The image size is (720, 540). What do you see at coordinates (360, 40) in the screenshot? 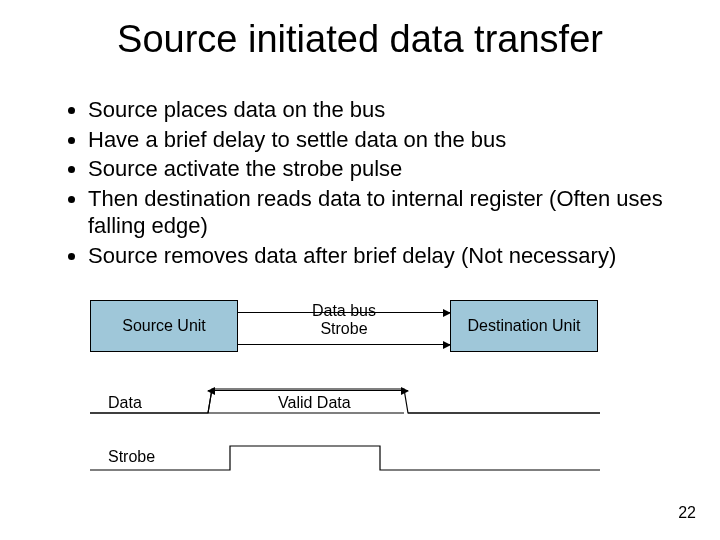
I see `slide-title: Source initiated data transfer` at bounding box center [360, 40].